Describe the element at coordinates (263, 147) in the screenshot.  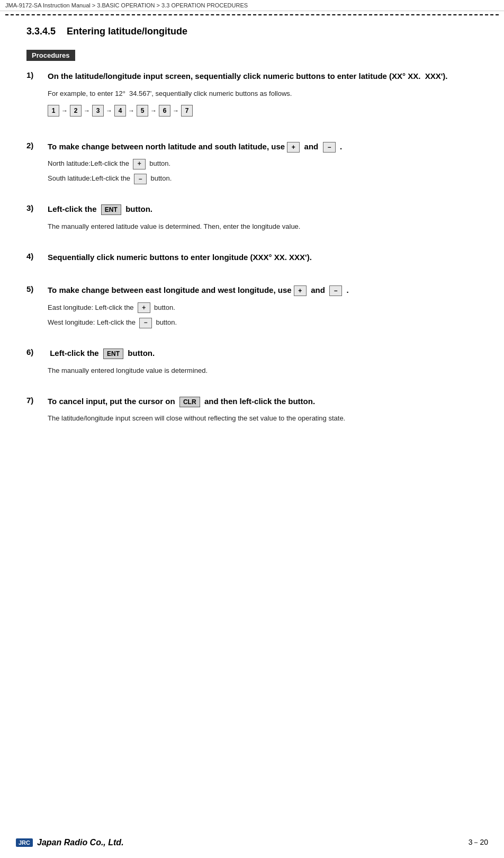
I see `step-2-title: To make change between north latitude an…` at that location.